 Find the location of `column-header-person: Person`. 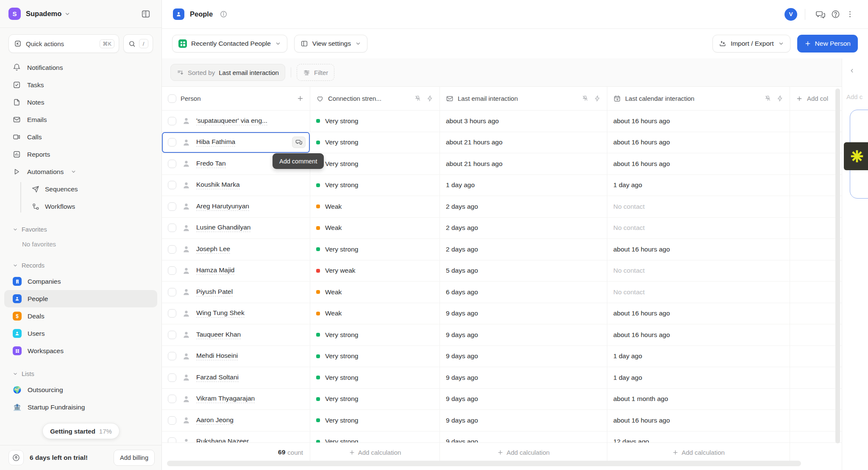

column-header-person: Person is located at coordinates (236, 98).